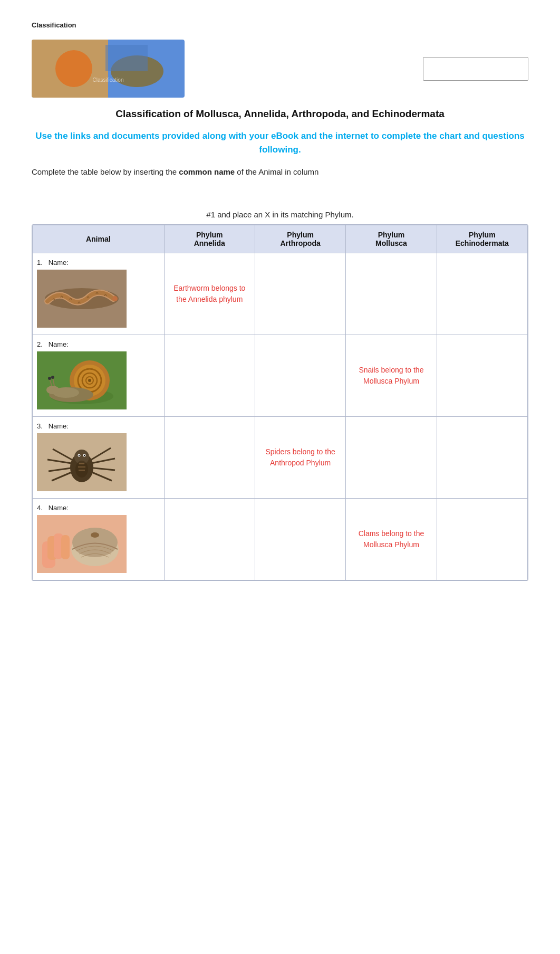 The height and width of the screenshot is (954, 560). Describe the element at coordinates (281, 240) in the screenshot. I see `header-row-tr: Animal PhylumAnnelida PhylumArthropoda P…` at that location.